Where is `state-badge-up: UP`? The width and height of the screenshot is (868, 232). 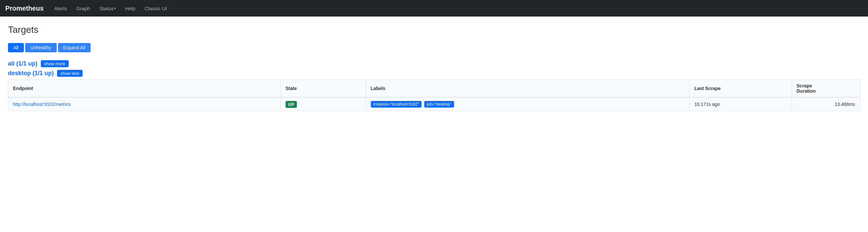 state-badge-up: UP is located at coordinates (291, 104).